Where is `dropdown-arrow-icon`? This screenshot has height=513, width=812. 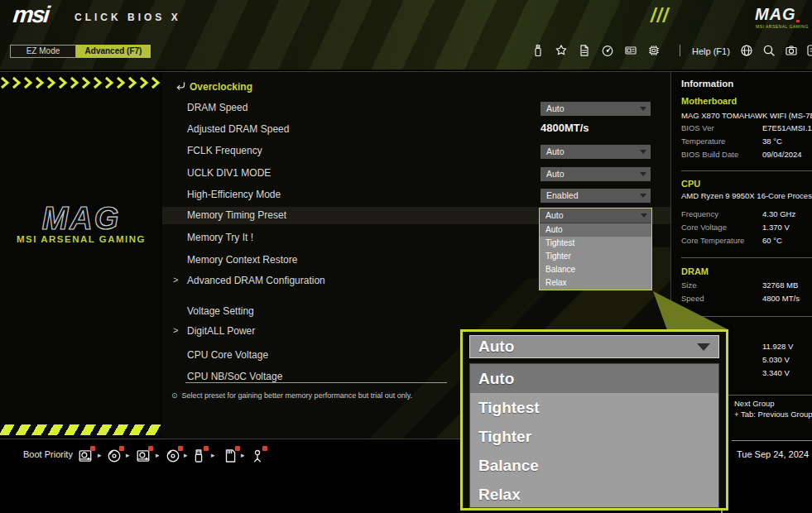
dropdown-arrow-icon is located at coordinates (704, 348).